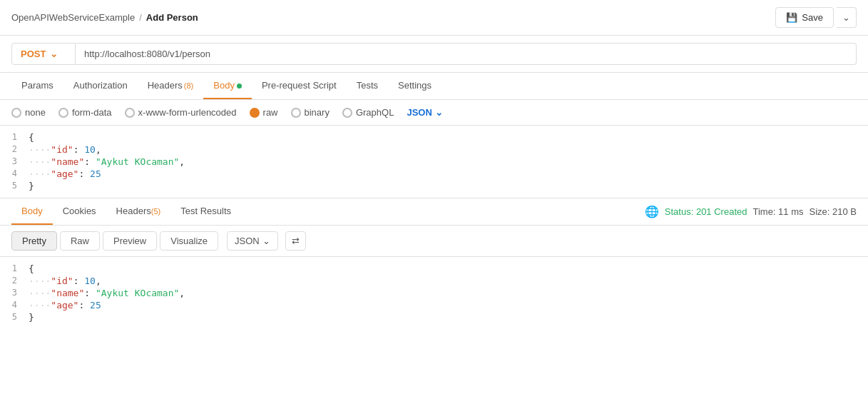  Describe the element at coordinates (264, 113) in the screenshot. I see `body-type-raw: raw` at that location.